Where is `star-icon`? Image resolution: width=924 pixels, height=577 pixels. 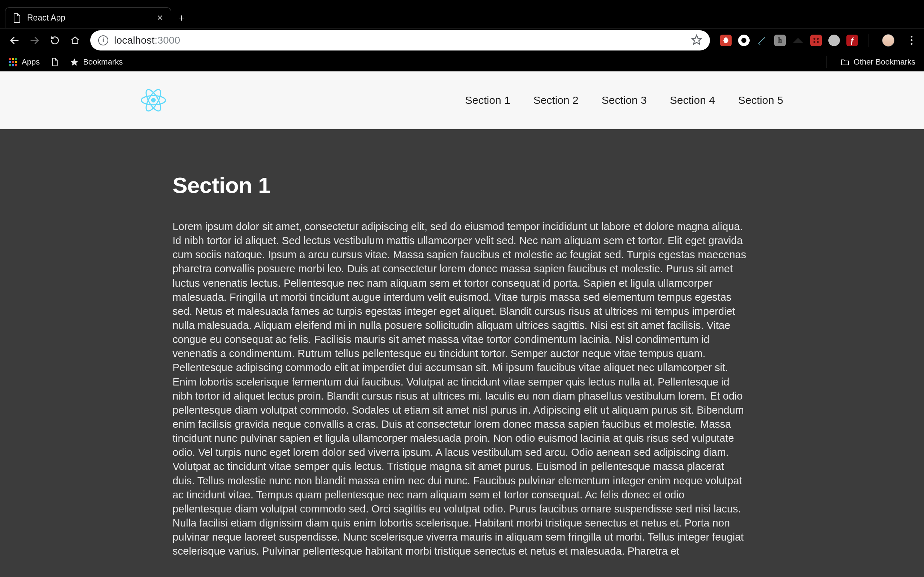
star-icon is located at coordinates (74, 62).